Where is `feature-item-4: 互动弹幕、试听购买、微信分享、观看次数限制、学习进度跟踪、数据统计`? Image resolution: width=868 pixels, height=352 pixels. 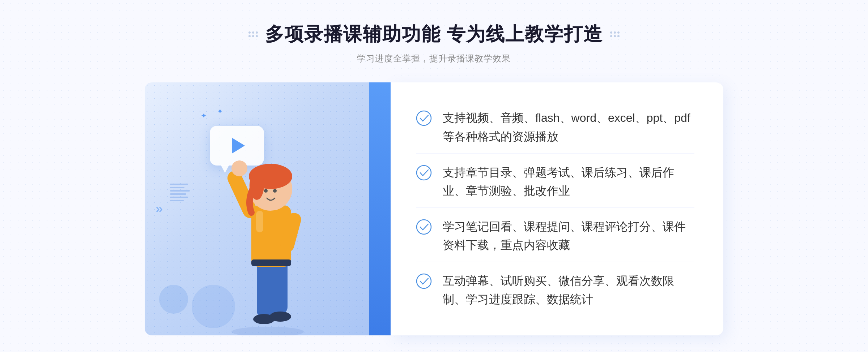 feature-item-4: 互动弹幕、试听购买、微信分享、观看次数限制、学习进度跟踪、数据统计 is located at coordinates (555, 290).